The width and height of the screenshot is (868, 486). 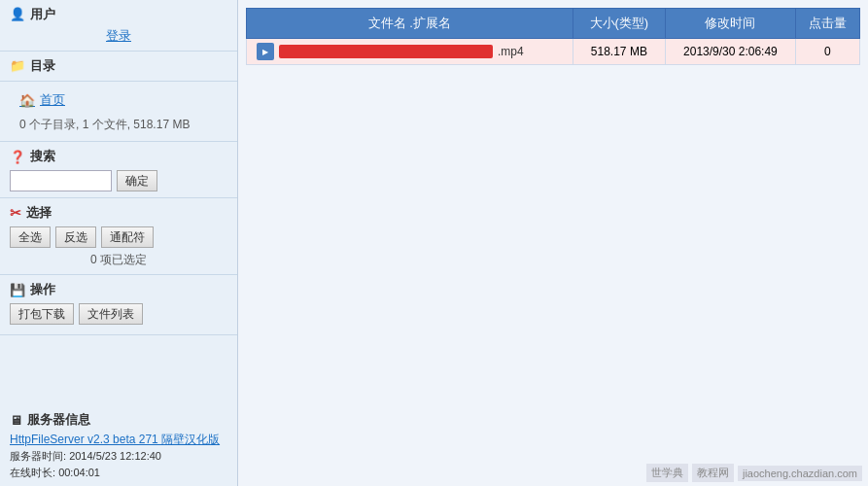 I want to click on file-clicks-cell: 0, so click(x=827, y=52).